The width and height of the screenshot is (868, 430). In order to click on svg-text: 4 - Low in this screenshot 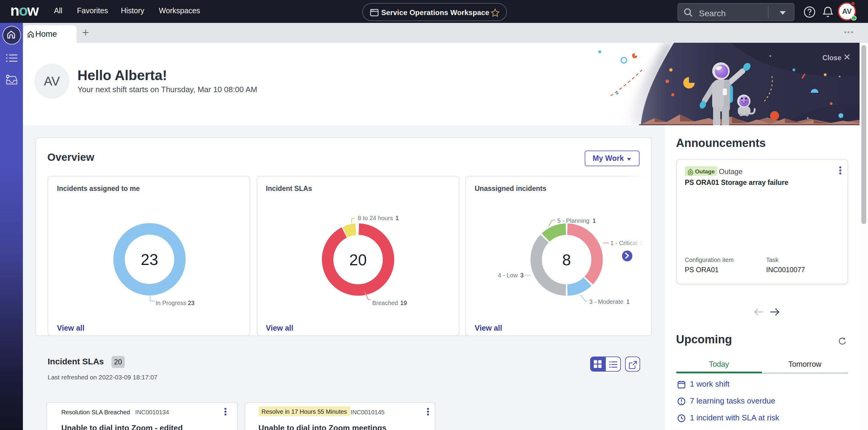, I will do `click(508, 275)`.